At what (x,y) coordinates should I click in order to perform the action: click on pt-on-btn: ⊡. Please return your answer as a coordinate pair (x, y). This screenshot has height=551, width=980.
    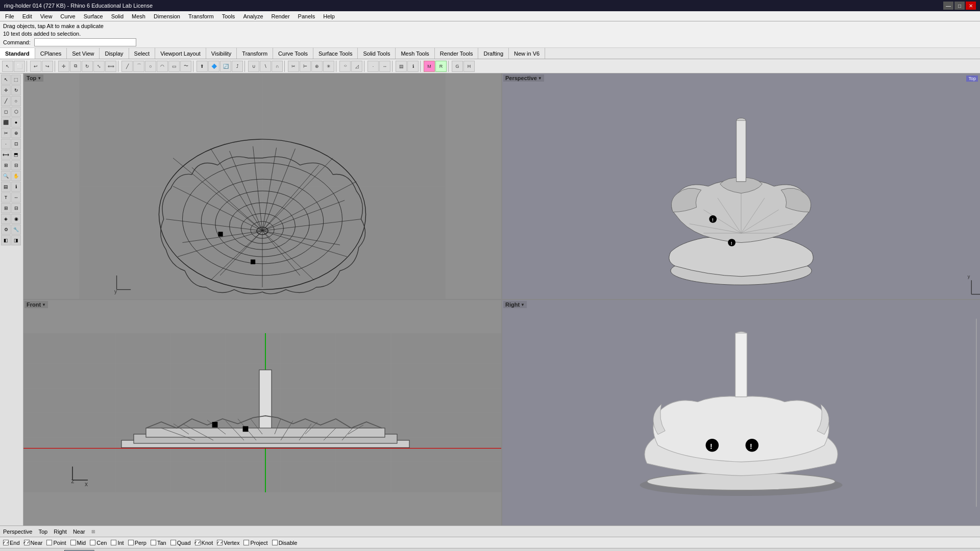
    Looking at the image, I should click on (16, 144).